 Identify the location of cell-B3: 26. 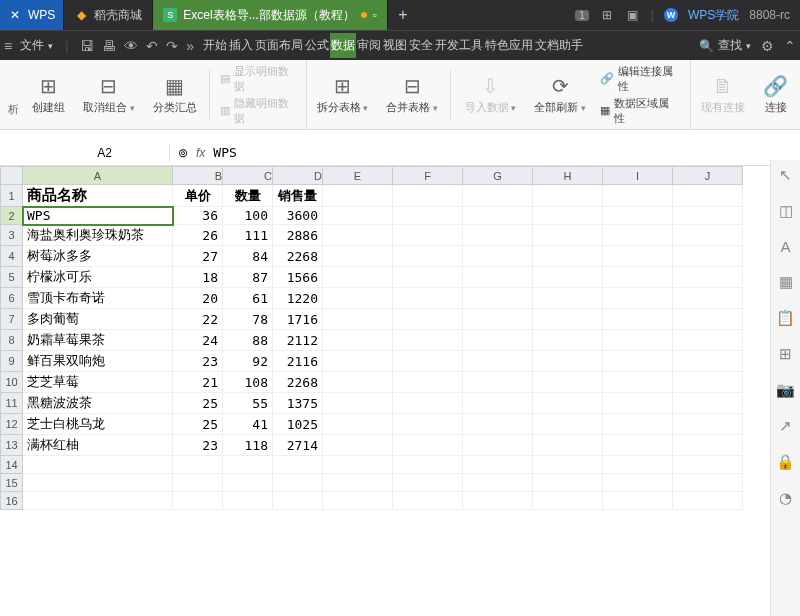
(198, 236).